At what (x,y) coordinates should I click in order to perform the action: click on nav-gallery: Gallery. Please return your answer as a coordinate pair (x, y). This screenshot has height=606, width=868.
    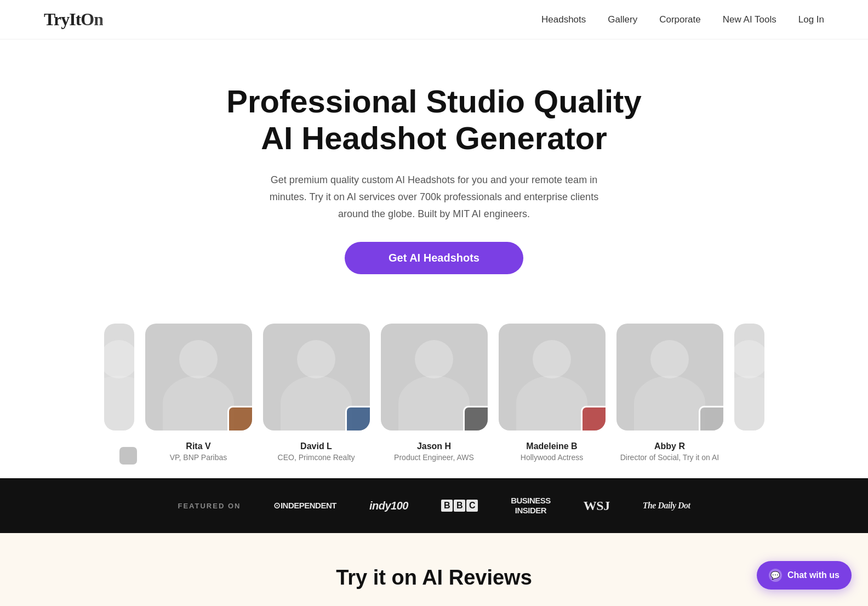
    Looking at the image, I should click on (623, 20).